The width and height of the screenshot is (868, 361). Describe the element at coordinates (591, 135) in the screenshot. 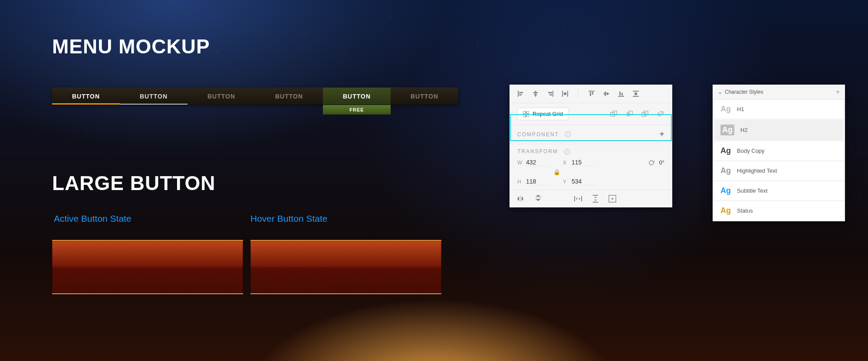

I see `component-section: COMPONENT i +` at that location.